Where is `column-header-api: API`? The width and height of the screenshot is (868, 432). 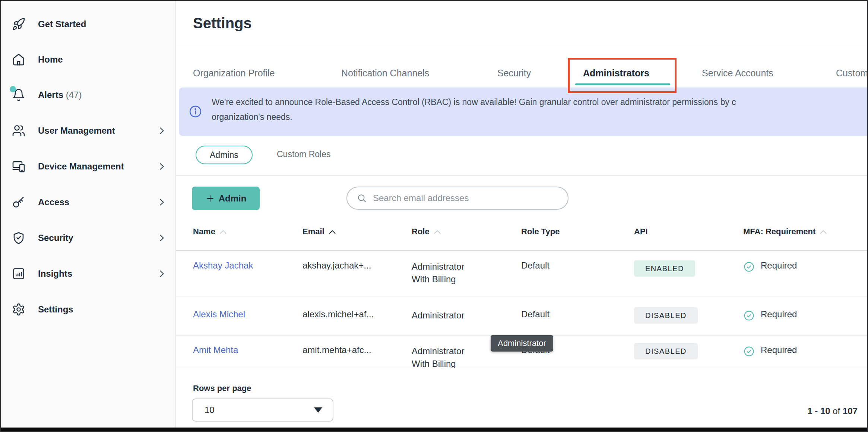 column-header-api: API is located at coordinates (641, 232).